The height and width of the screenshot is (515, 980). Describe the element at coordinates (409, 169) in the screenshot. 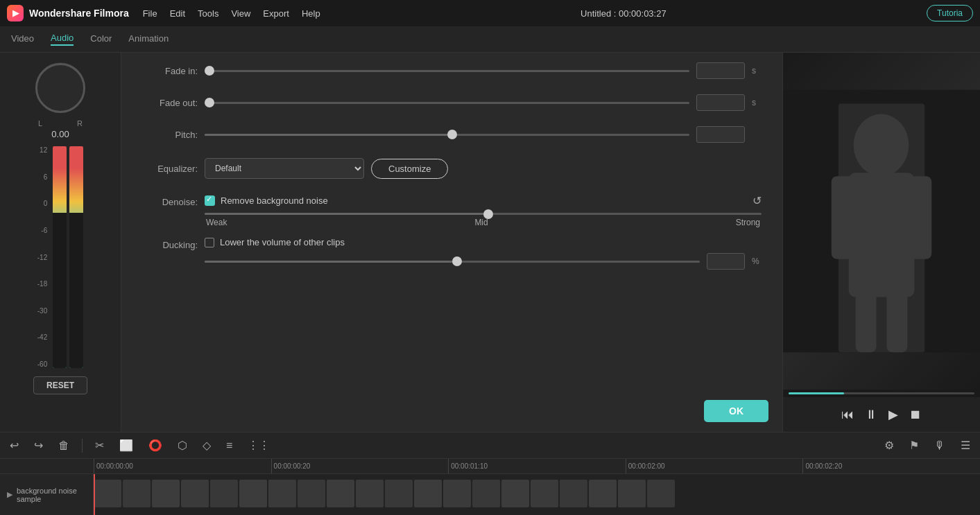

I see `customize-button: Customize` at that location.